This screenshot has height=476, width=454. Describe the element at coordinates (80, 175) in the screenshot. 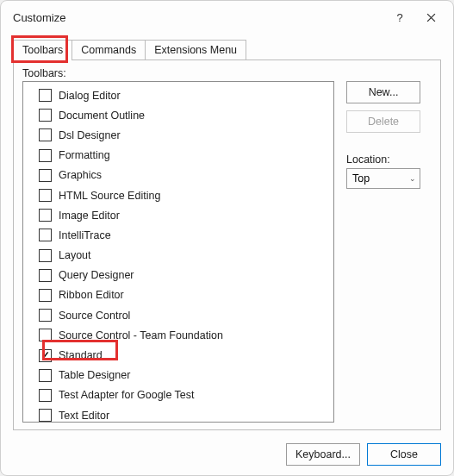

I see `list-item-label: Graphics` at that location.